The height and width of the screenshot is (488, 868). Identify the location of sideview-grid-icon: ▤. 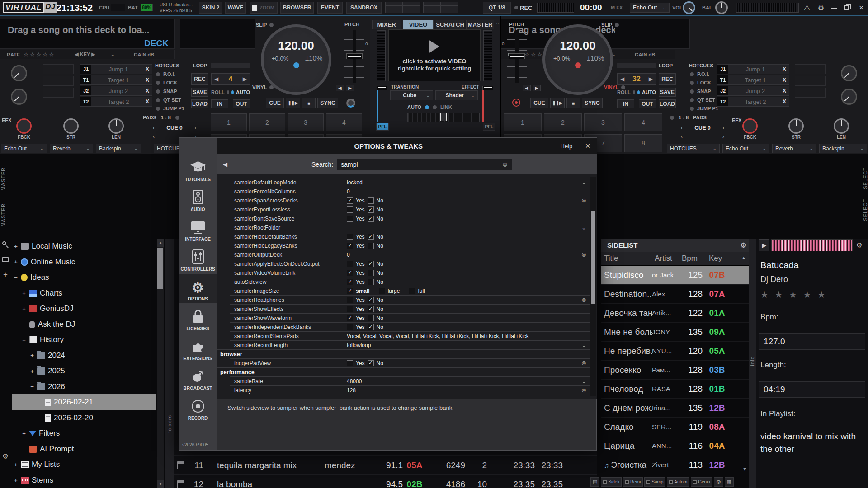
(595, 482).